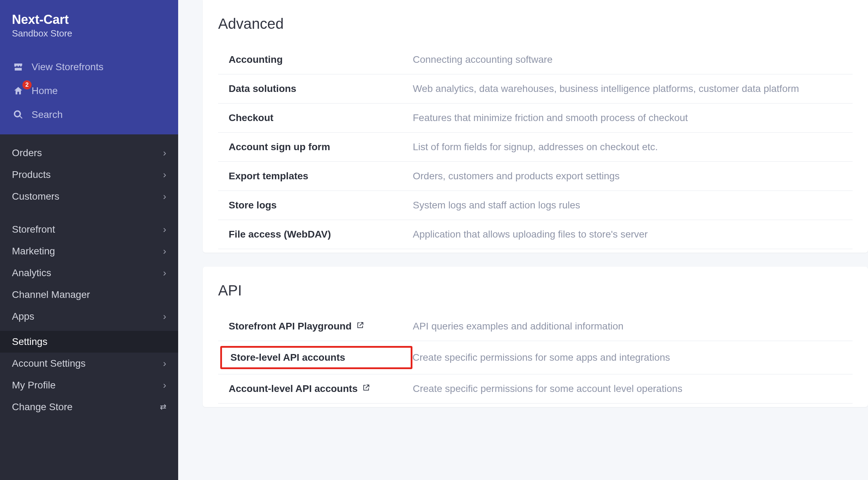 The width and height of the screenshot is (868, 480). Describe the element at coordinates (535, 89) in the screenshot. I see `row-data-solutions: Data solutions Web analytics, data wareh…` at that location.